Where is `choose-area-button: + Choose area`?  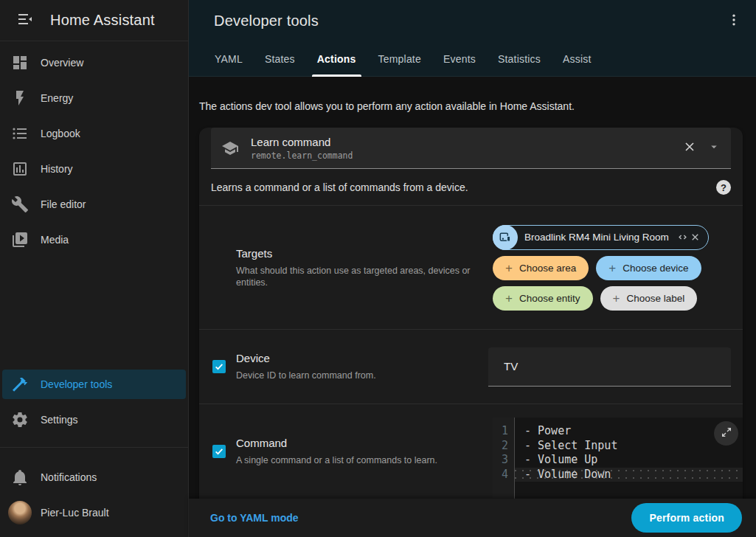 choose-area-button: + Choose area is located at coordinates (541, 268).